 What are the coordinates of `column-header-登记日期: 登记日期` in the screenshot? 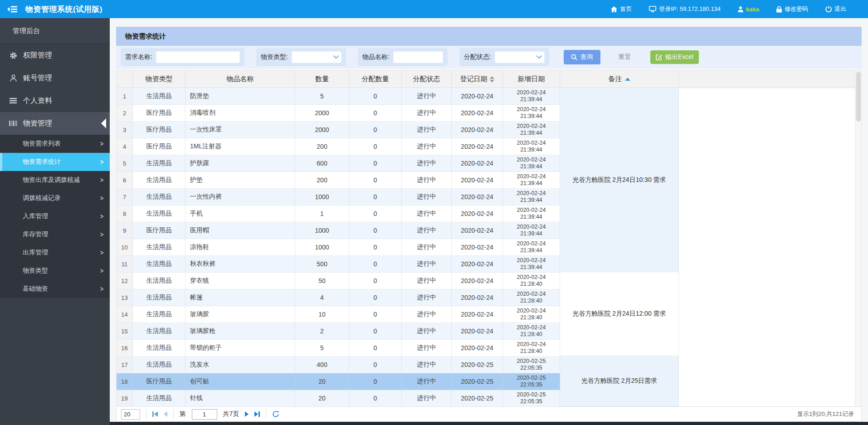 It's located at (477, 79).